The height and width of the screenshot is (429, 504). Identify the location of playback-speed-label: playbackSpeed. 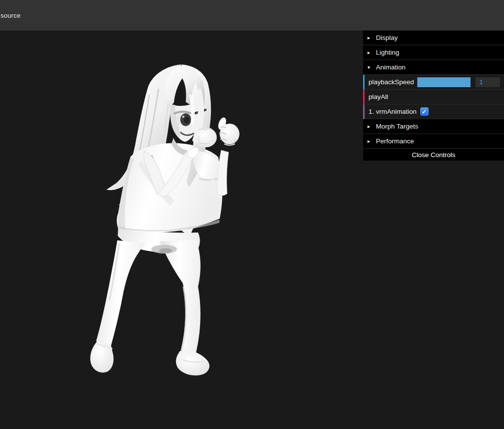
(392, 82).